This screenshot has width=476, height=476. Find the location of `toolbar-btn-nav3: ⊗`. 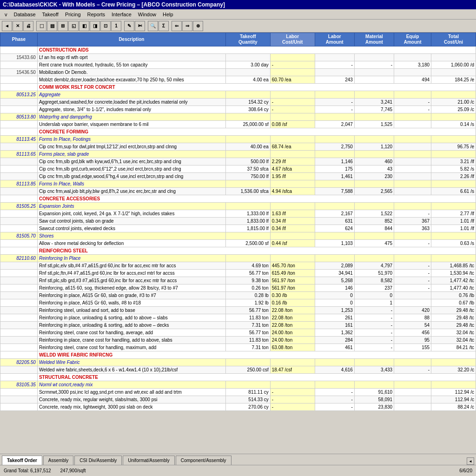

toolbar-btn-nav3: ⊗ is located at coordinates (198, 26).